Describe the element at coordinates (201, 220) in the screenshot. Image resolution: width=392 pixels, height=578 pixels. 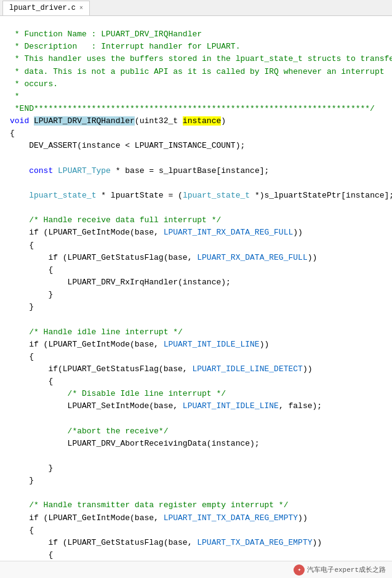
I see `line-content: /* Handle receive data full interrupt */` at that location.